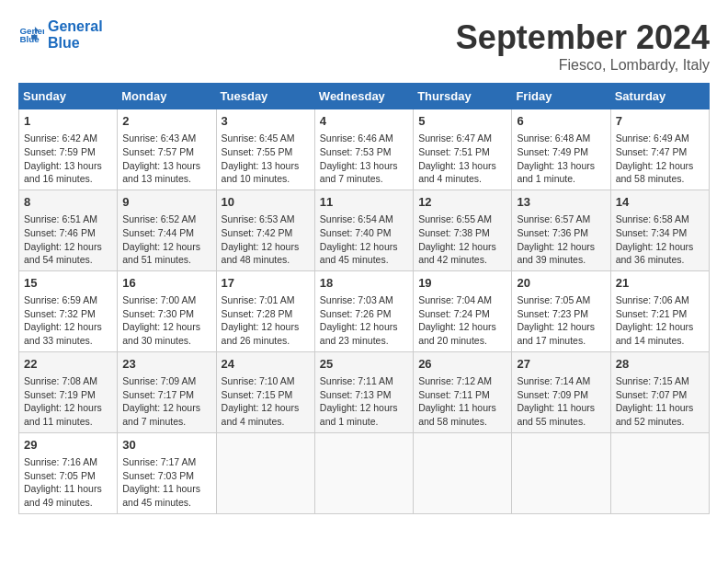  I want to click on calendar-header: SundayMondayTuesdayWednesdayThursdayFrid…, so click(364, 97).